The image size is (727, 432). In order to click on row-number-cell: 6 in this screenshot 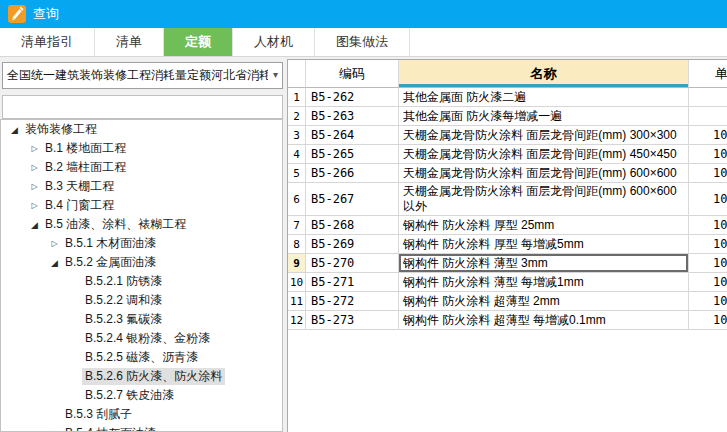, I will do `click(297, 200)`.